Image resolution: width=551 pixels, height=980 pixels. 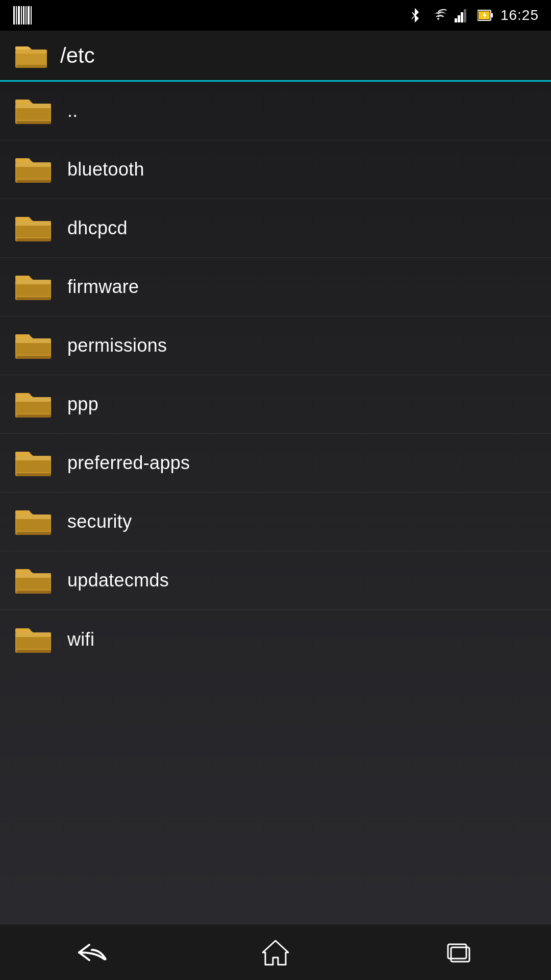 I want to click on file-name: security, so click(x=99, y=522).